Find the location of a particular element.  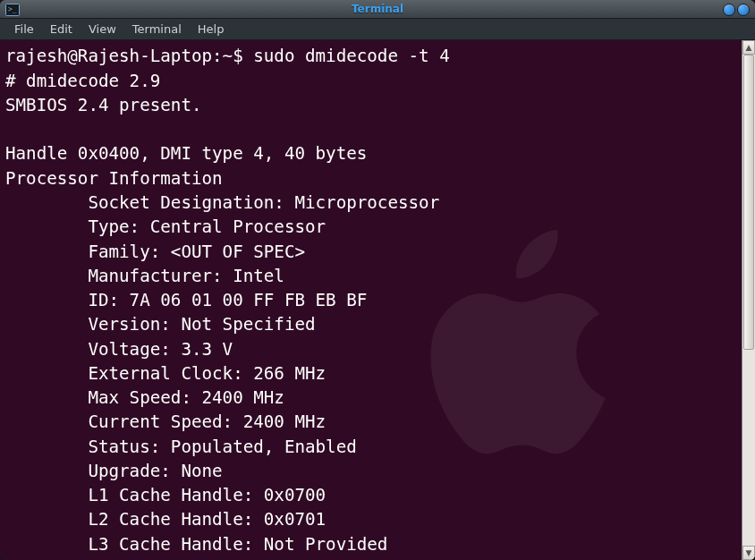

scroll-down-button: ▼ is located at coordinates (749, 553).